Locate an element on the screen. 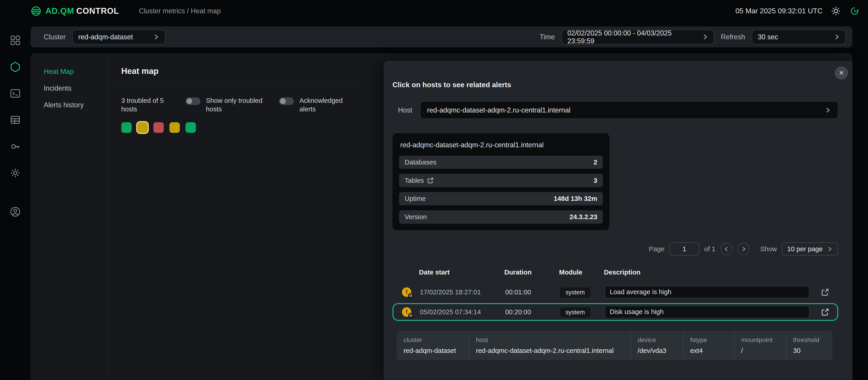 The width and height of the screenshot is (868, 380). host-select: red-adqmc-dataset-adqm-2.ru-central1.int… is located at coordinates (629, 110).